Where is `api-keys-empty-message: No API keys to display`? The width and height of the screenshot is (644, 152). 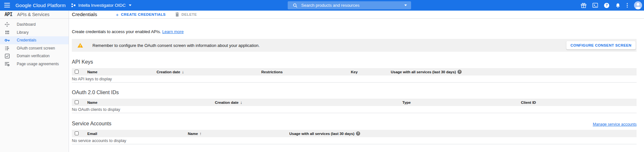
api-keys-empty-message: No API keys to display is located at coordinates (354, 79).